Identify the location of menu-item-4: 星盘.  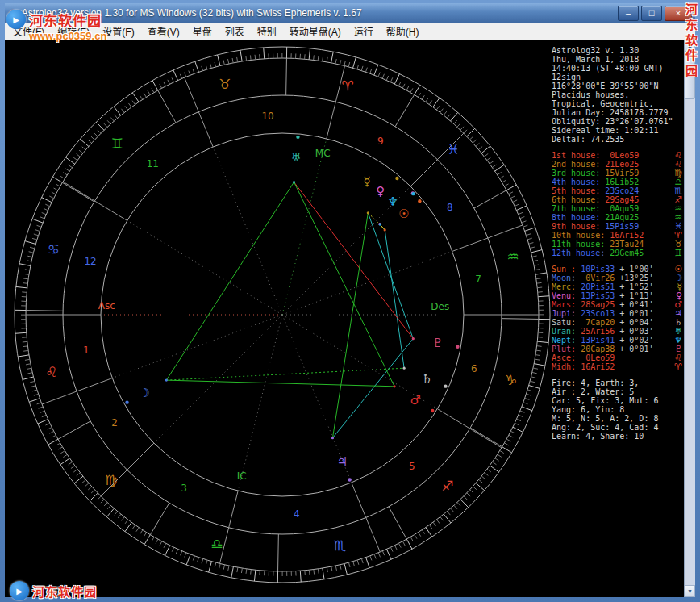
(202, 31).